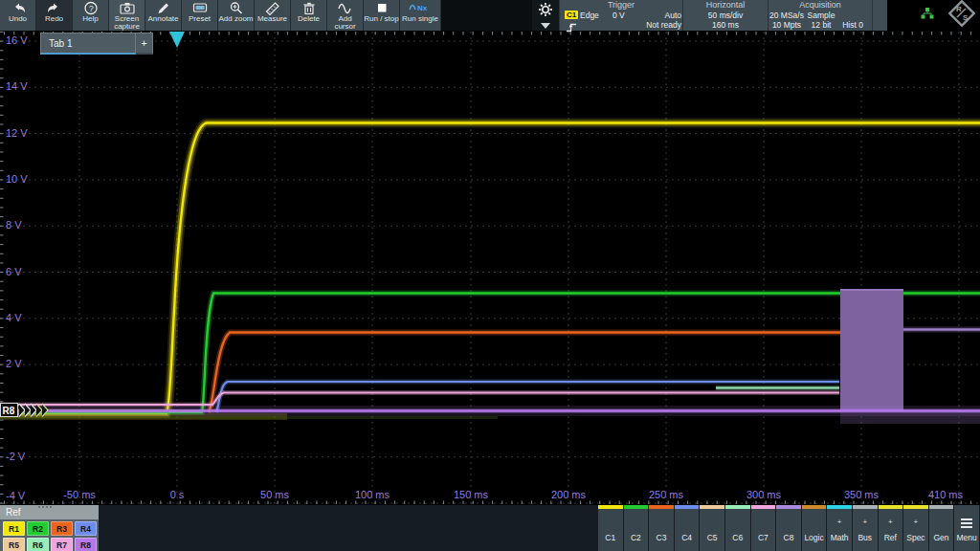 The image size is (980, 551). What do you see at coordinates (687, 507) in the screenshot?
I see `c4-color-strip` at bounding box center [687, 507].